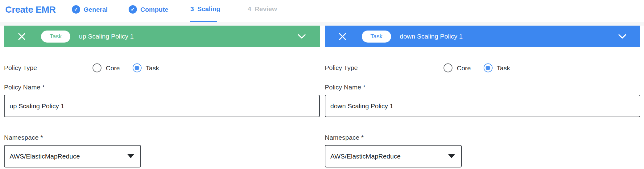 The image size is (644, 169). I want to click on step-number: 3, so click(192, 9).